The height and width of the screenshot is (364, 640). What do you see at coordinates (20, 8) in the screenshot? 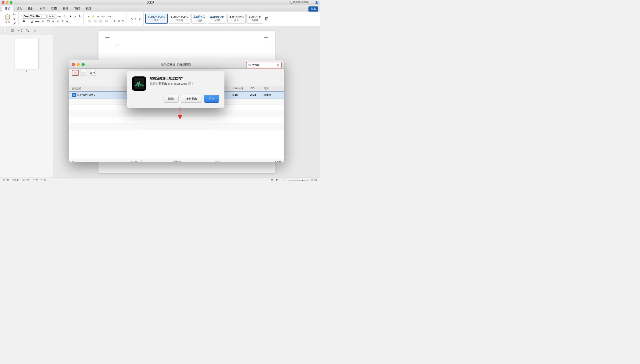
I see `tab-insert: 插入` at bounding box center [20, 8].